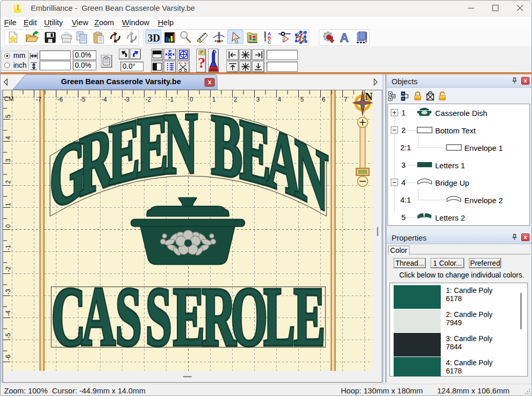 This screenshot has width=532, height=396. Describe the element at coordinates (324, 100) in the screenshot. I see `svg-text: 6` at that location.